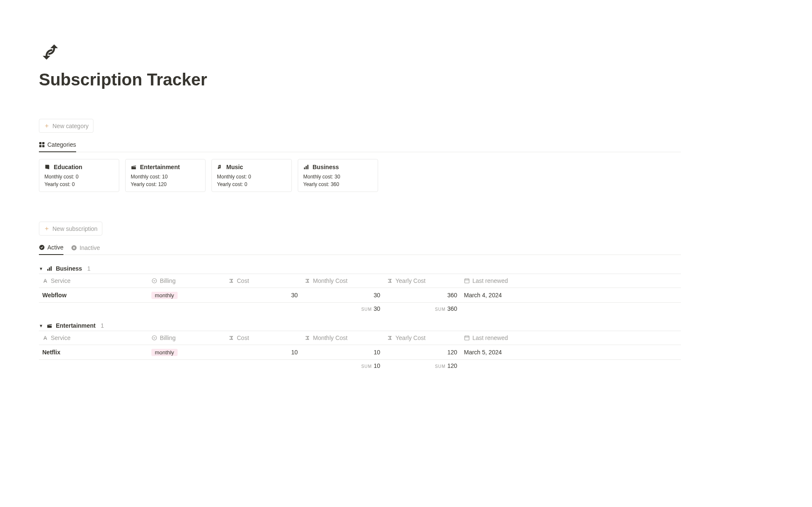 Image resolution: width=812 pixels, height=507 pixels. I want to click on cell-monthly: 10, so click(343, 352).